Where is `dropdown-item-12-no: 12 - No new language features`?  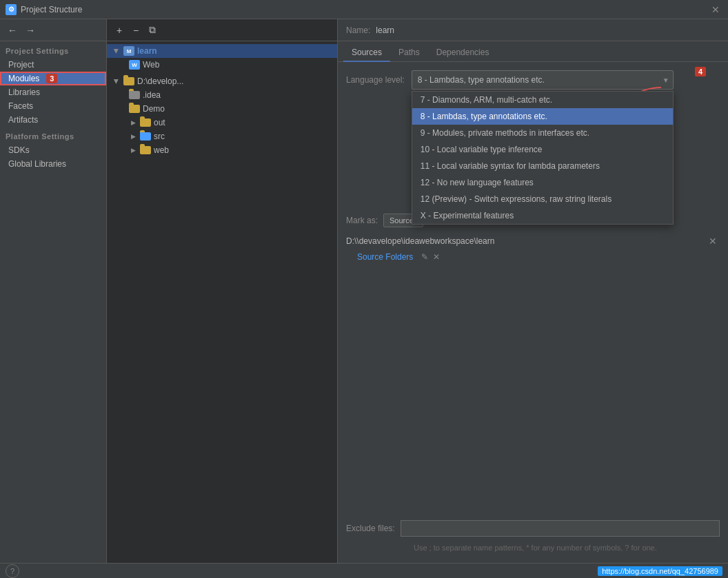
dropdown-item-12-no: 12 - No new language features is located at coordinates (543, 183).